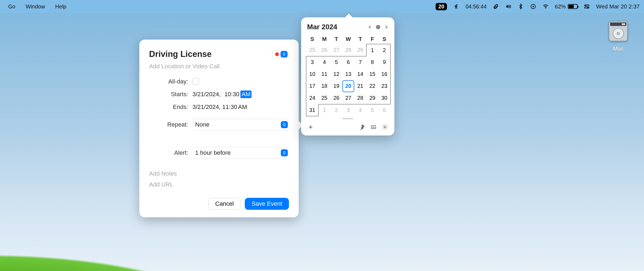  What do you see at coordinates (618, 49) in the screenshot?
I see `desktop-drive-label: Mac` at bounding box center [618, 49].